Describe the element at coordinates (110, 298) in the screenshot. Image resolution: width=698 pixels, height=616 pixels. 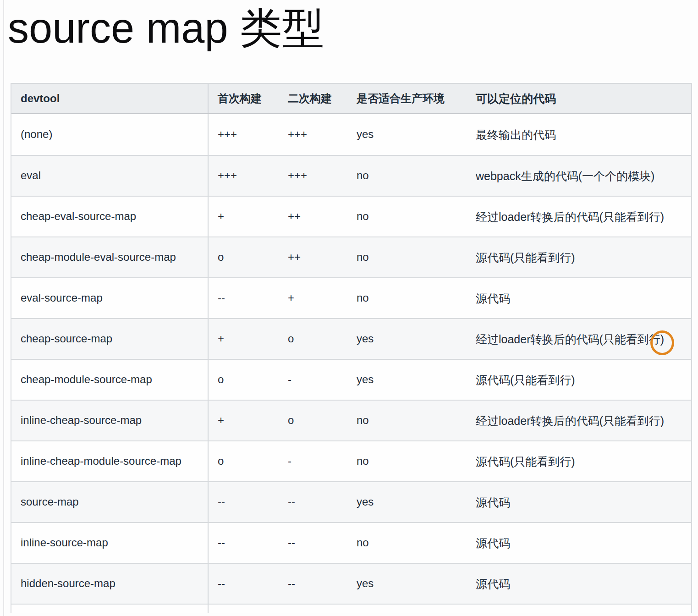
I see `devtool-cell: eval-source-map` at that location.